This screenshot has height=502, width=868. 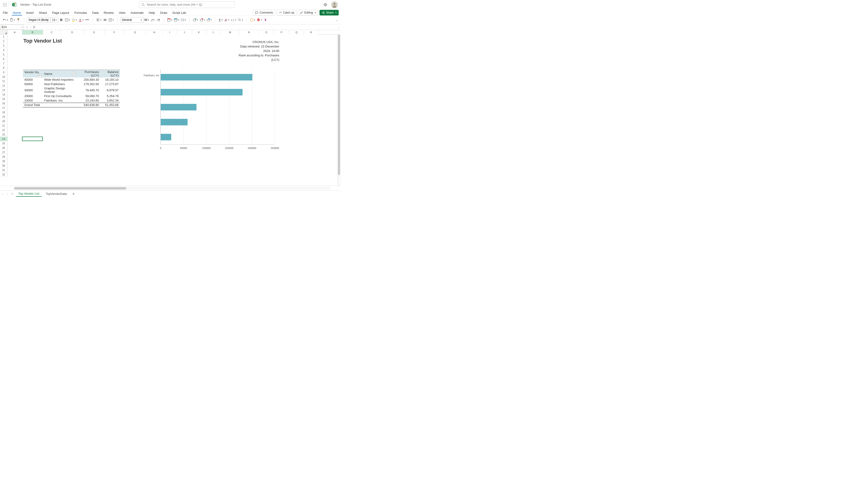 What do you see at coordinates (259, 20) in the screenshot?
I see `addins-button` at bounding box center [259, 20].